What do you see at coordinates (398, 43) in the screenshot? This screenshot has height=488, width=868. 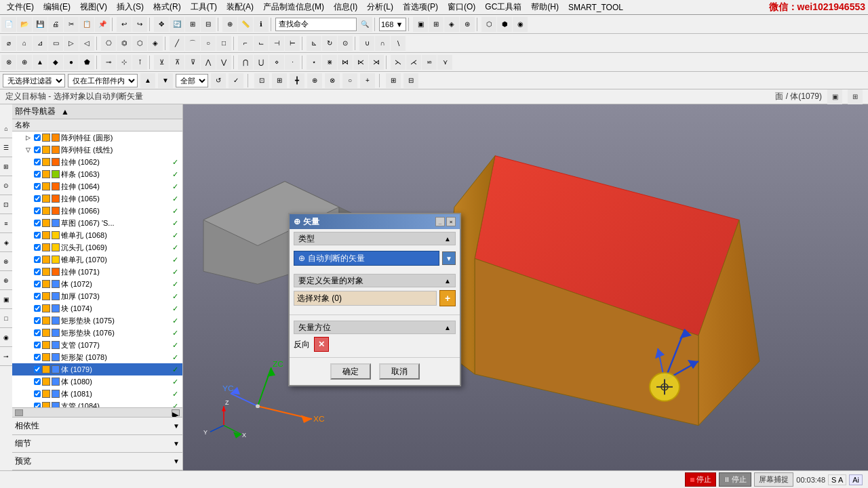 I see `tb-bool3: ∖` at bounding box center [398, 43].